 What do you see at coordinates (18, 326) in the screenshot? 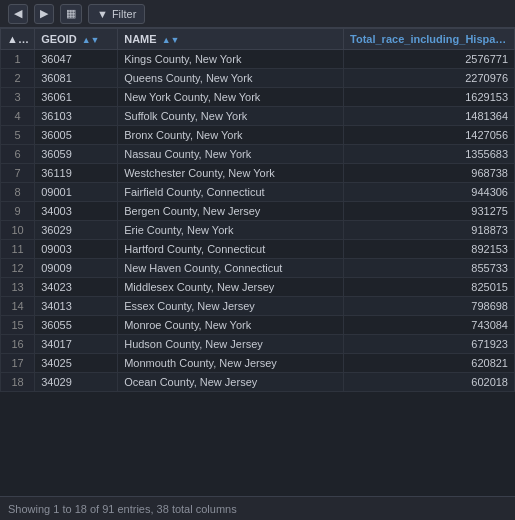
I see `cell-rownum: 15` at bounding box center [18, 326].